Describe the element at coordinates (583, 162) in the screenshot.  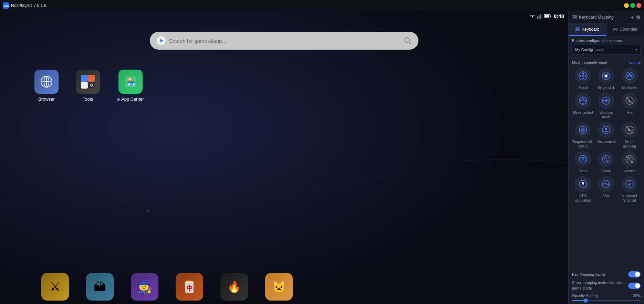
I see `btn-script: Script` at that location.